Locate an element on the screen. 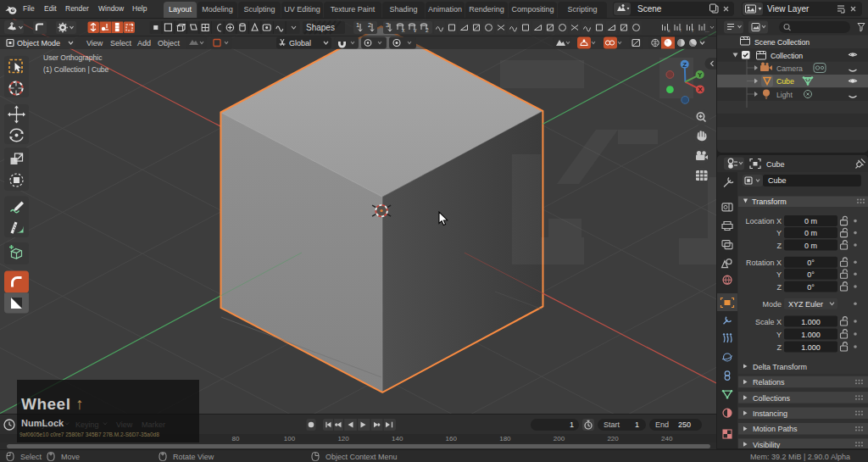 Image resolution: width=868 pixels, height=462 pixels. svg-text: 160 is located at coordinates (452, 439).